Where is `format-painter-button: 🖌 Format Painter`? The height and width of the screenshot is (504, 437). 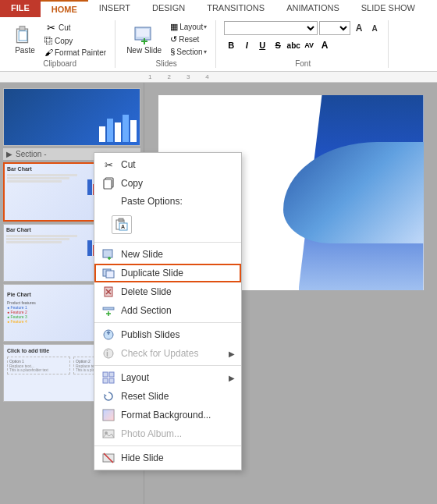
format-painter-button: 🖌 Format Painter is located at coordinates (75, 52).